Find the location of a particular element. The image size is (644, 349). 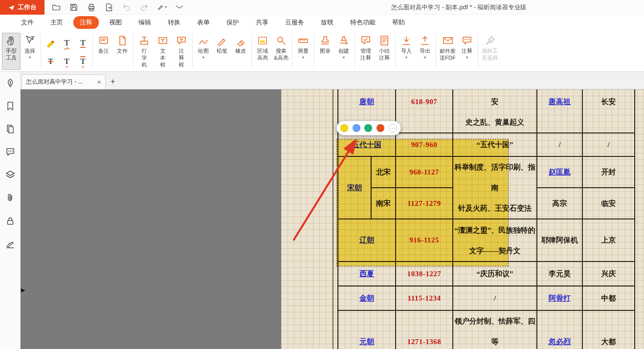

envelope-icon is located at coordinates (448, 41).